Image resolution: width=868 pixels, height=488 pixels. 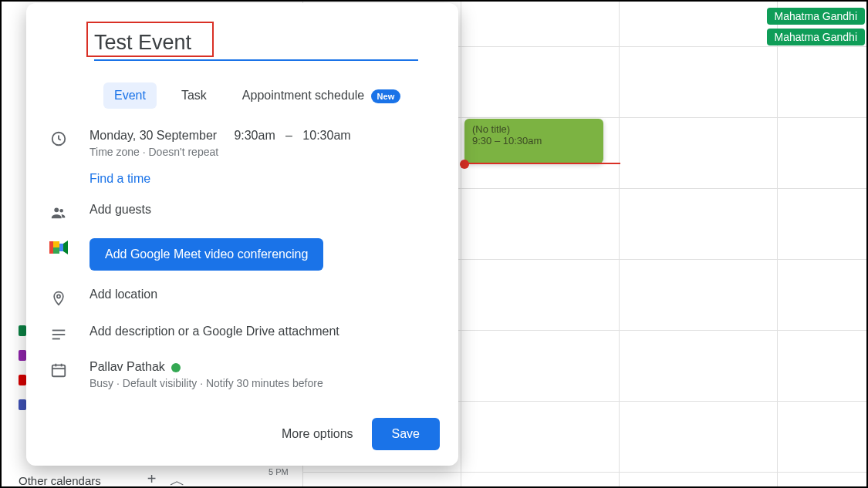 What do you see at coordinates (265, 152) in the screenshot?
I see `timezone-repeat-label: Time zone · Doesn't repeat` at bounding box center [265, 152].